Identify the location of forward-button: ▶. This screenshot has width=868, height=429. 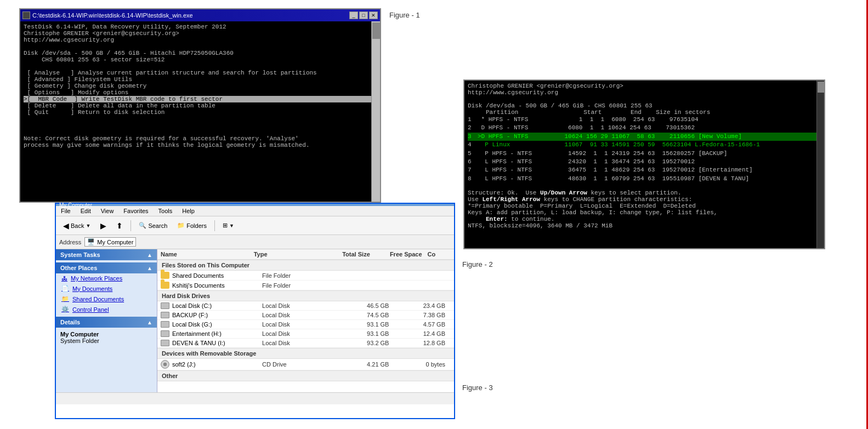
(103, 226).